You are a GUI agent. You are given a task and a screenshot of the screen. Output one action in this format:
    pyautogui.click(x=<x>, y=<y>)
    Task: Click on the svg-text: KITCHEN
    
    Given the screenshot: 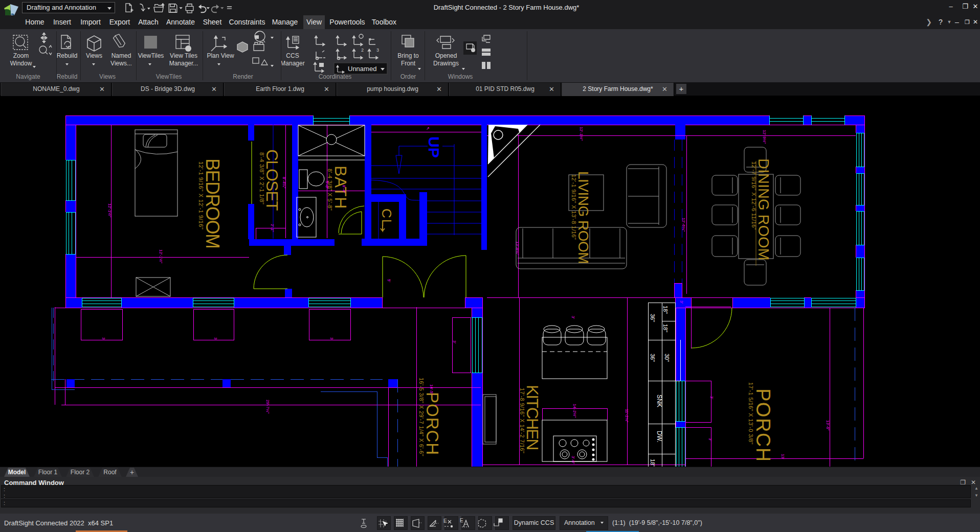 What is the action you would take?
    pyautogui.click(x=532, y=417)
    